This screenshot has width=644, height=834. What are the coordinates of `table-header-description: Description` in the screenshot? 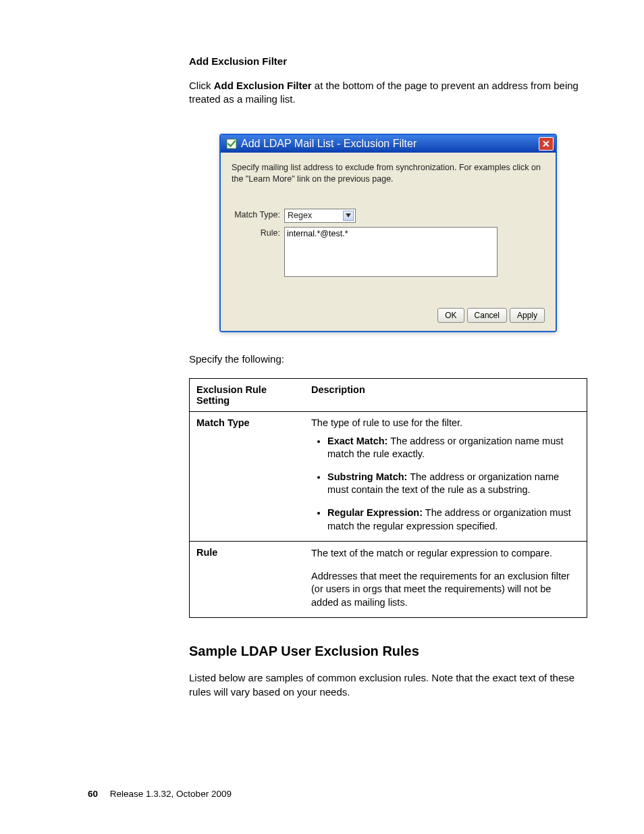 It's located at (446, 395).